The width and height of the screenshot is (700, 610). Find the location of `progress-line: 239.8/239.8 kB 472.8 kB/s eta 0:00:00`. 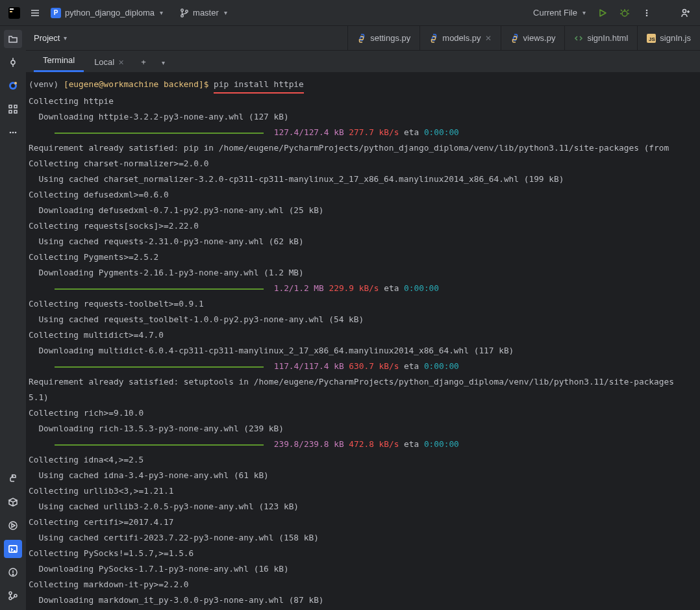

progress-line: 239.8/239.8 kB 472.8 kB/s eta 0:00:00 is located at coordinates (363, 444).